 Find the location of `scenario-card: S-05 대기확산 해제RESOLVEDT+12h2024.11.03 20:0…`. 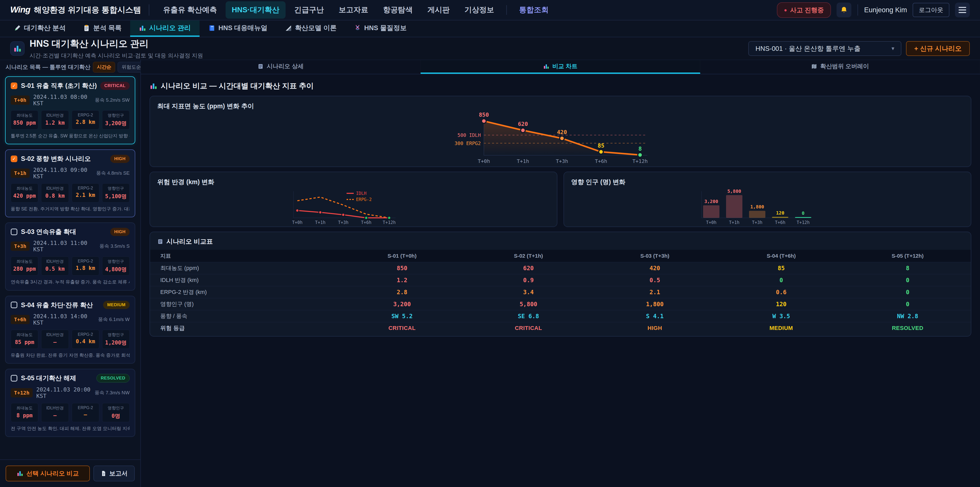

scenario-card: S-05 대기확산 해제RESOLVEDT+12h2024.11.03 20:0… is located at coordinates (70, 403).